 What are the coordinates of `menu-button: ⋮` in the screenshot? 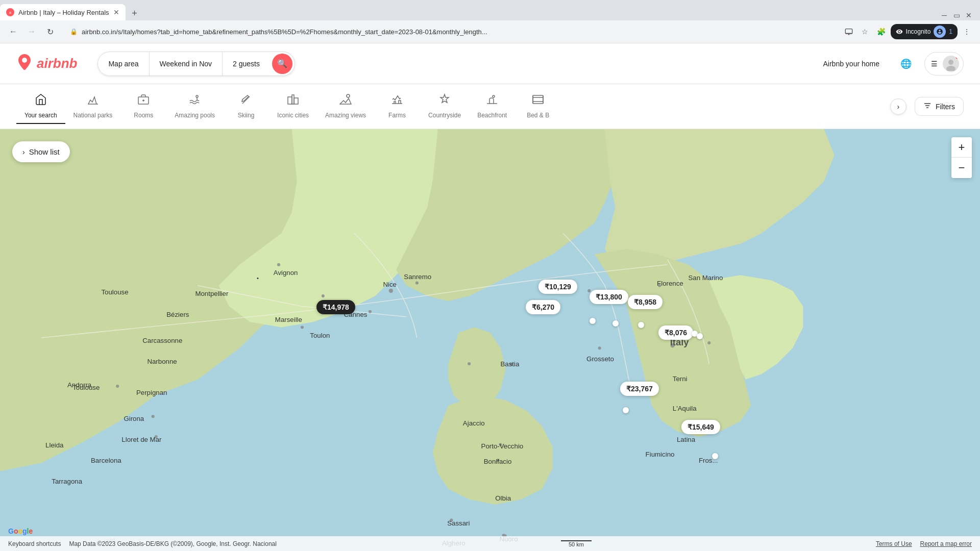 It's located at (967, 32).